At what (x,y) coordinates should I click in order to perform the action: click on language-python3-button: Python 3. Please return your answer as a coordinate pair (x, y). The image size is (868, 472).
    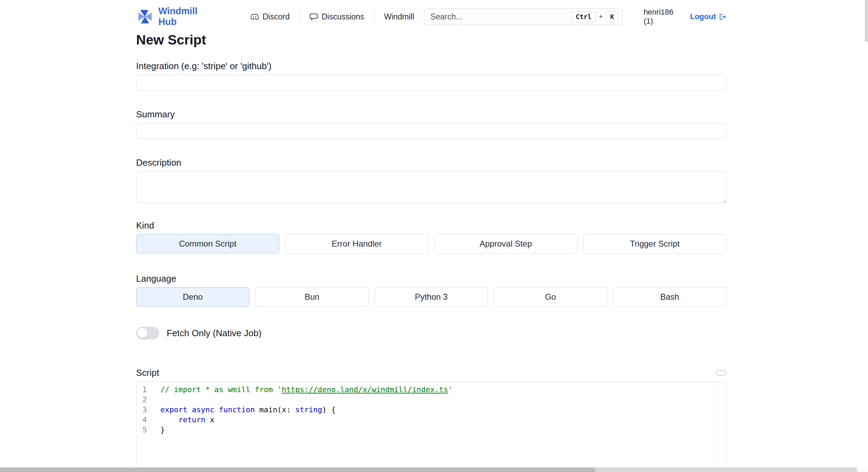
    Looking at the image, I should click on (431, 297).